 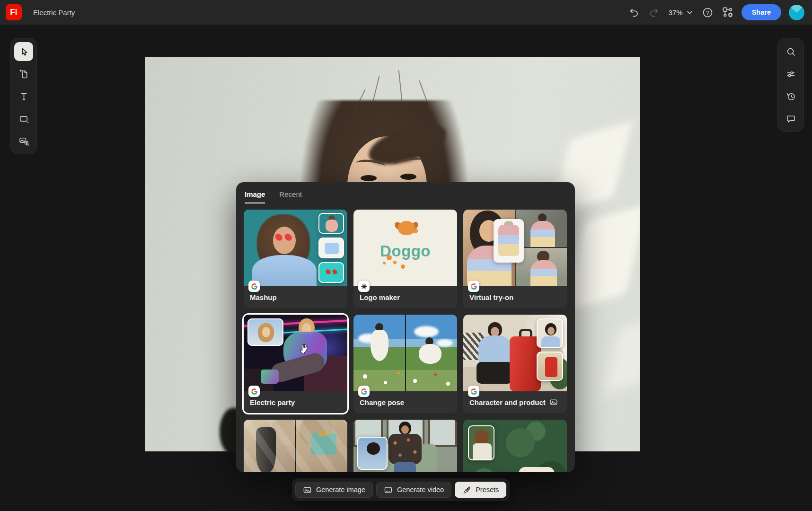 What do you see at coordinates (791, 96) in the screenshot?
I see `history-icon` at bounding box center [791, 96].